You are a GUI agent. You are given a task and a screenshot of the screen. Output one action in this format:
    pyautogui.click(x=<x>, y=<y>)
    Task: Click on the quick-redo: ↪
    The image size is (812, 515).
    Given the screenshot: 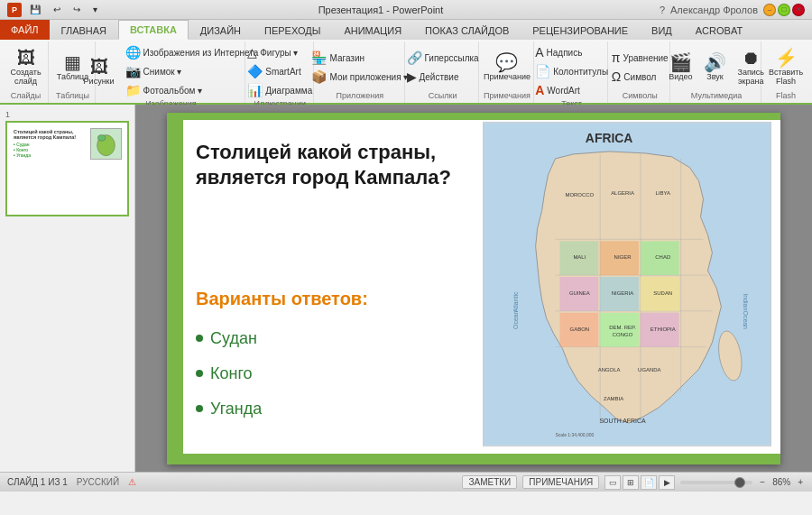 What is the action you would take?
    pyautogui.click(x=77, y=9)
    